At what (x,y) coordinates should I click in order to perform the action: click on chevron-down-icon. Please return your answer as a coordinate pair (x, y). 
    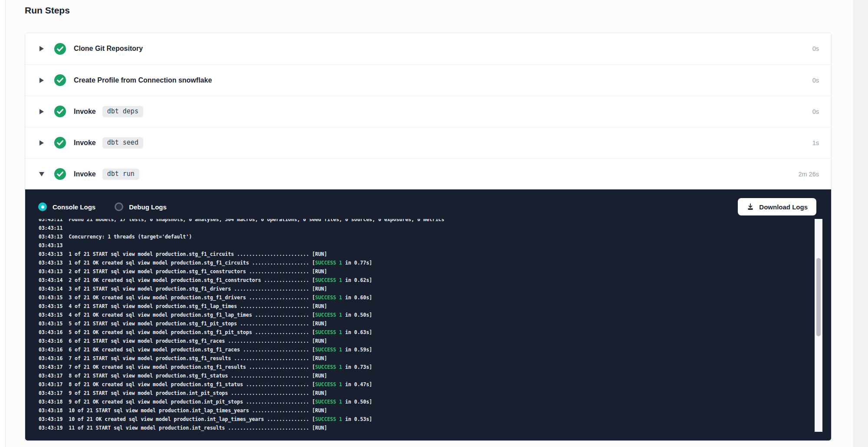
    Looking at the image, I should click on (42, 174).